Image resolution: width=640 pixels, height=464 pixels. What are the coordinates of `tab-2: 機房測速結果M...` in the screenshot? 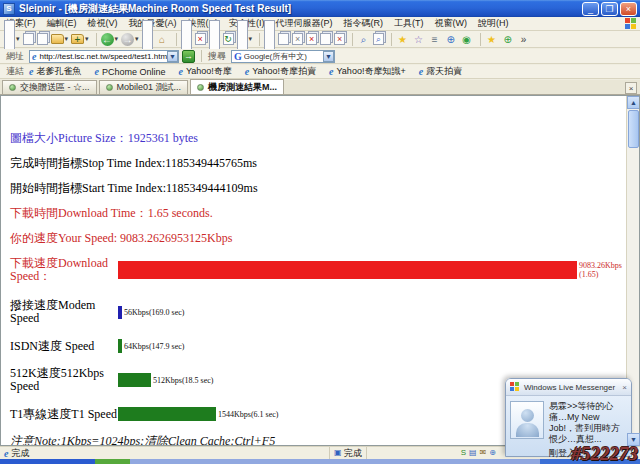 It's located at (237, 86).